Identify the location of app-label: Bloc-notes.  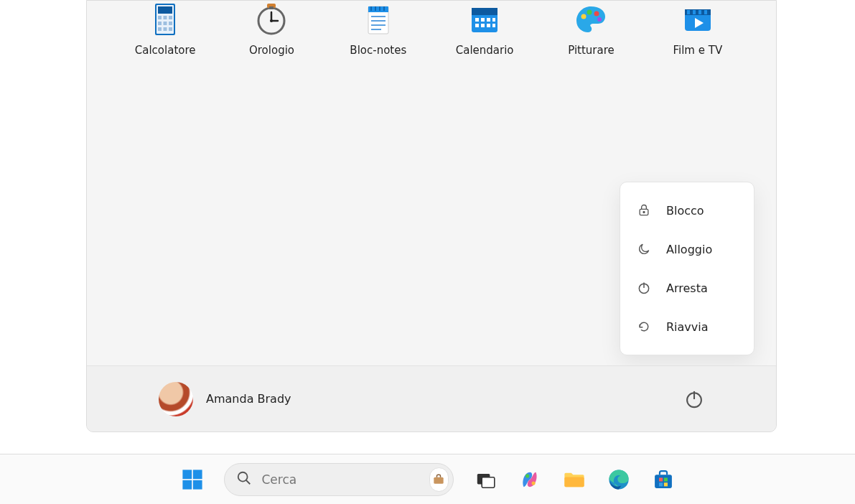
(378, 50).